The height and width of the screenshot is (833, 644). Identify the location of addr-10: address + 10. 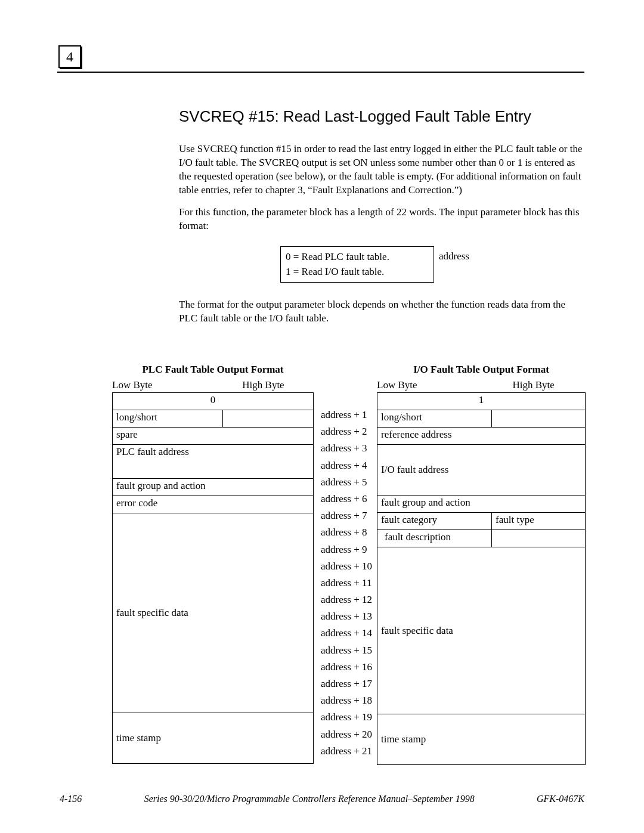
(345, 569).